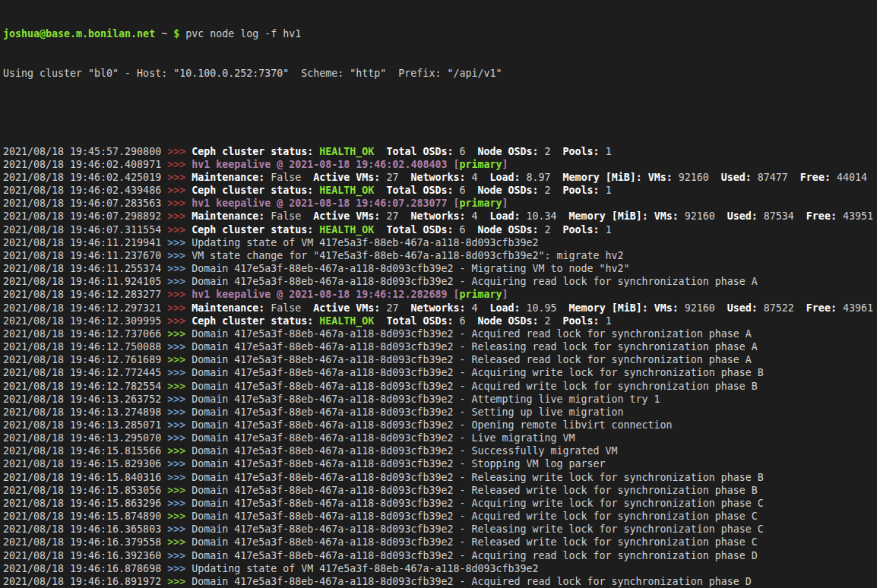 The width and height of the screenshot is (877, 588). I want to click on keepalive-text: hv1 keepalive @ 2021-08-18 19:46:02.4084…, so click(322, 164).